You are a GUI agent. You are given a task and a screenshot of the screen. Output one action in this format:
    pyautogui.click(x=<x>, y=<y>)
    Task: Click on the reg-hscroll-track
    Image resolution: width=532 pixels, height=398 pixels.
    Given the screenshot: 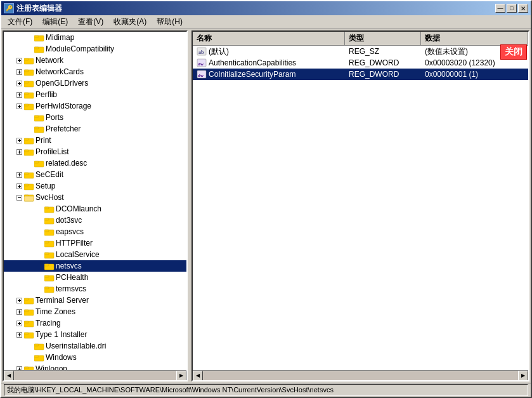 What is the action you would take?
    pyautogui.click(x=360, y=376)
    